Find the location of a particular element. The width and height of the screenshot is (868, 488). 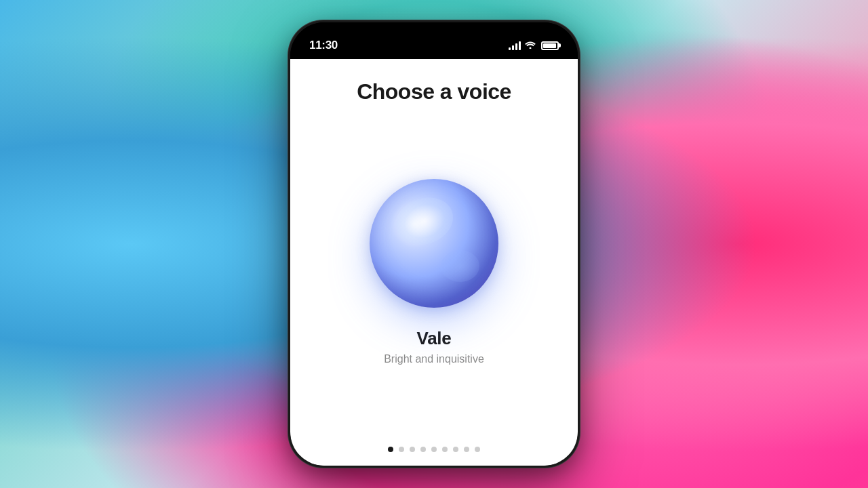

notch is located at coordinates (434, 33).